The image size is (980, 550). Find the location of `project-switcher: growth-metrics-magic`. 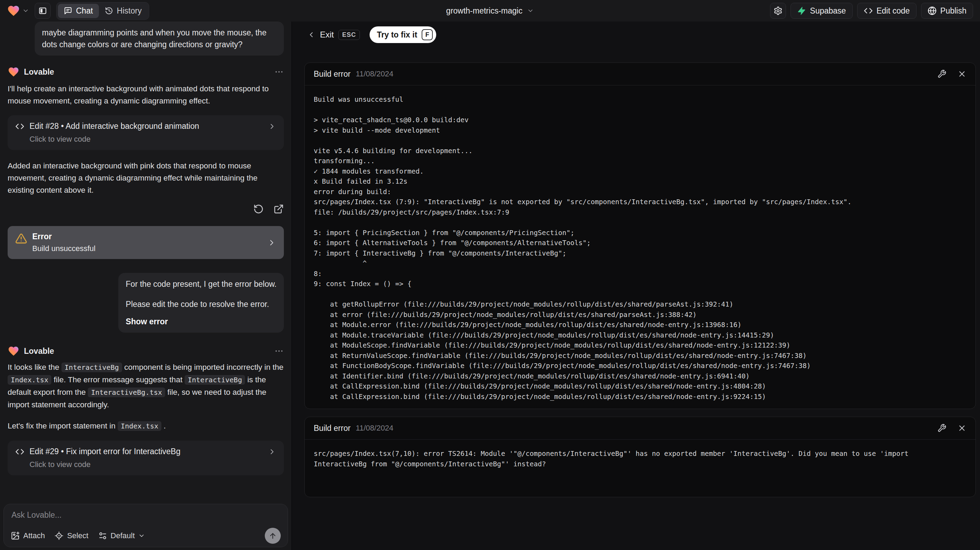

project-switcher: growth-metrics-magic is located at coordinates (490, 11).